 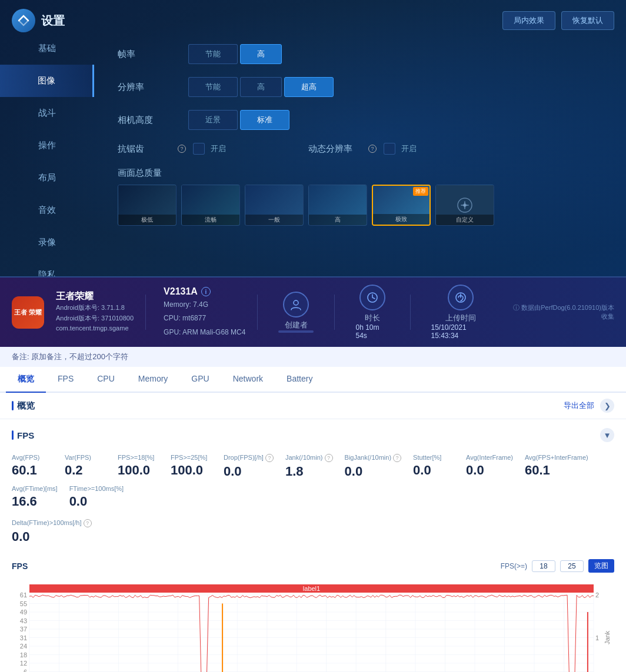 What do you see at coordinates (313, 531) in the screenshot?
I see `delta-row: Delta(FTime)>100ms[/h] ? 0.0` at bounding box center [313, 531].